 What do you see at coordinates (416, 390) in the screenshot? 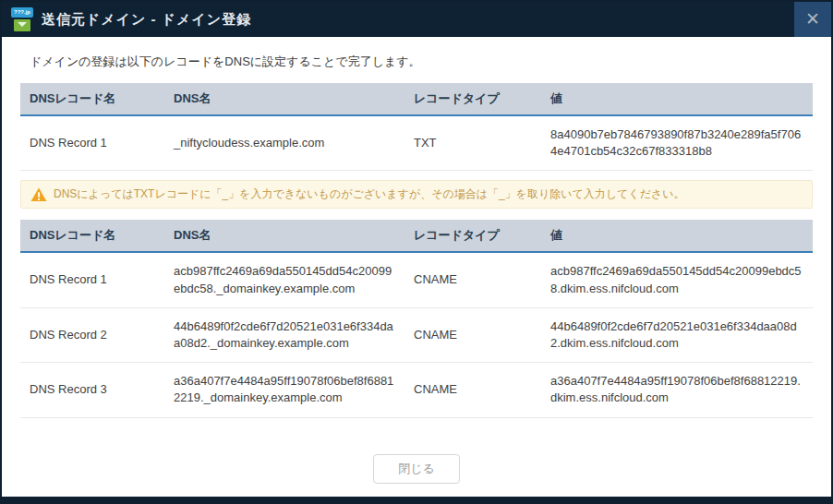
I see `table-row: DNS Record 3a36a407f7e4484a95ff19078f06b…` at bounding box center [416, 390].